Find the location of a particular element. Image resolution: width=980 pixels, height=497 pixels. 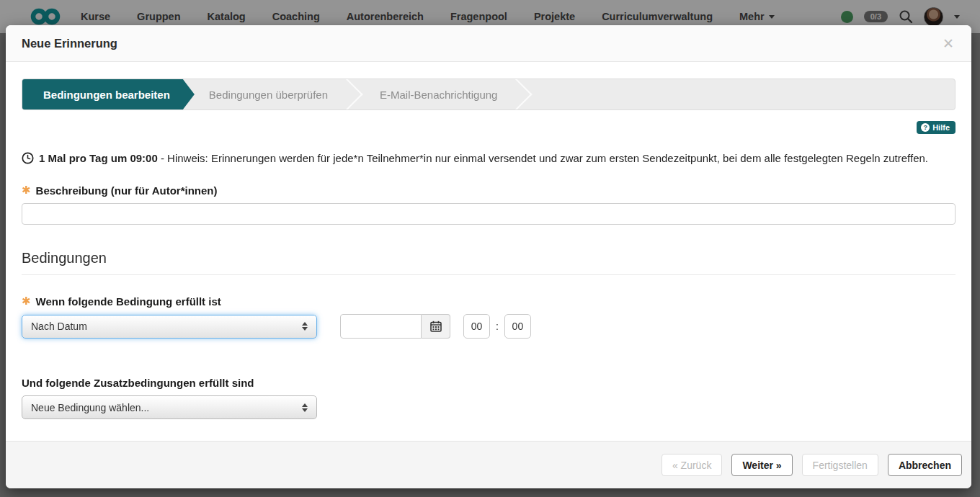

wizard-breadcrumb: Bedingungen bearbeiten Bedingungen überp… is located at coordinates (489, 94).